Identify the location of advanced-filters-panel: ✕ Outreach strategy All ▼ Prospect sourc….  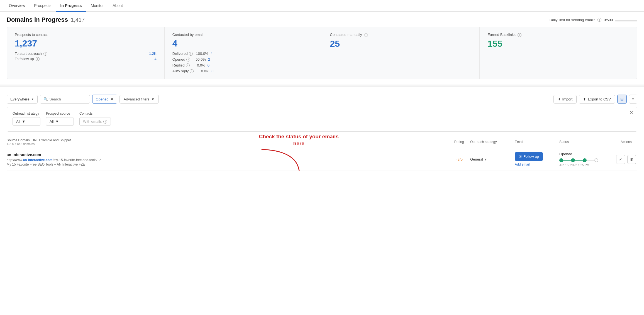
(322, 119).